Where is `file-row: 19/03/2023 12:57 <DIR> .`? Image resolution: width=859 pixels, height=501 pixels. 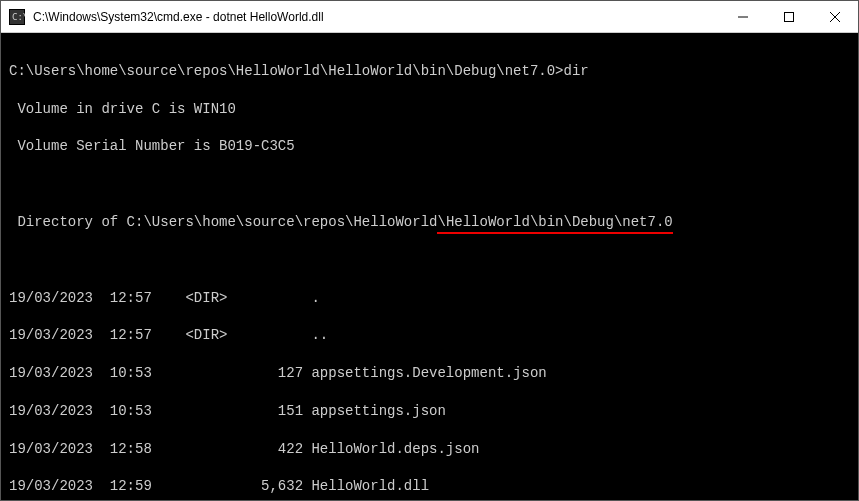 file-row: 19/03/2023 12:57 <DIR> . is located at coordinates (430, 298).